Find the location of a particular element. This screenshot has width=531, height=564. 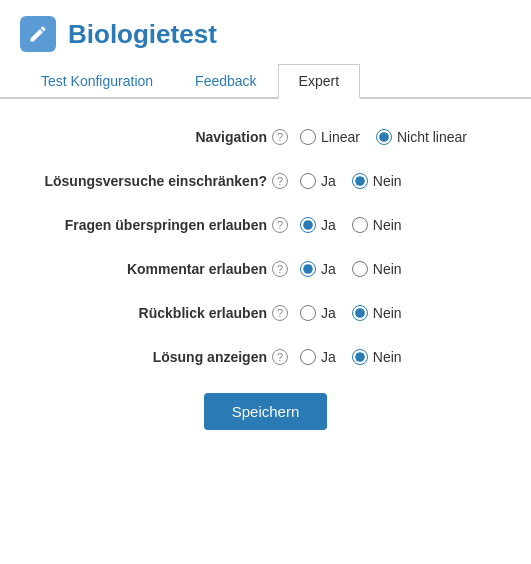

kommentar-radio-group: Ja Nein is located at coordinates (396, 269).